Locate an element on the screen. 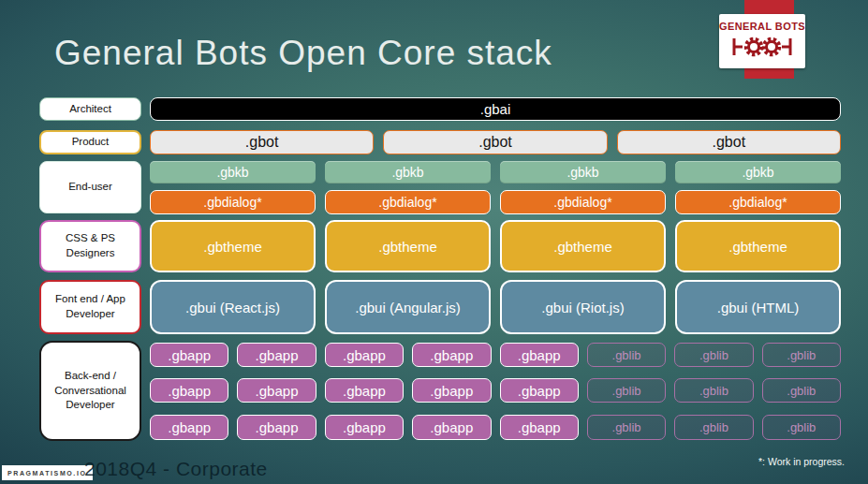  pragmatismo-watermark: PRAGMATISMO.IO is located at coordinates (47, 473).